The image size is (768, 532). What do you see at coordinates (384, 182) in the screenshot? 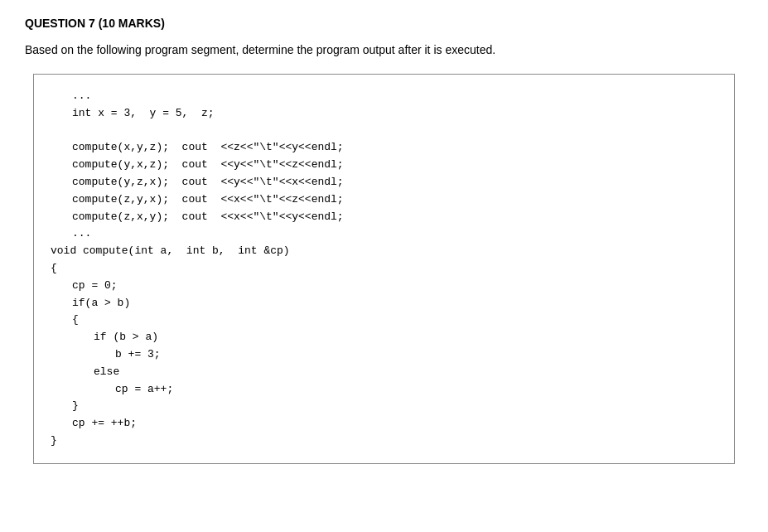
I see `code-compute3: compute(y,z,x); cout <<y<<"\t"<<x<<endl;` at bounding box center [384, 182].